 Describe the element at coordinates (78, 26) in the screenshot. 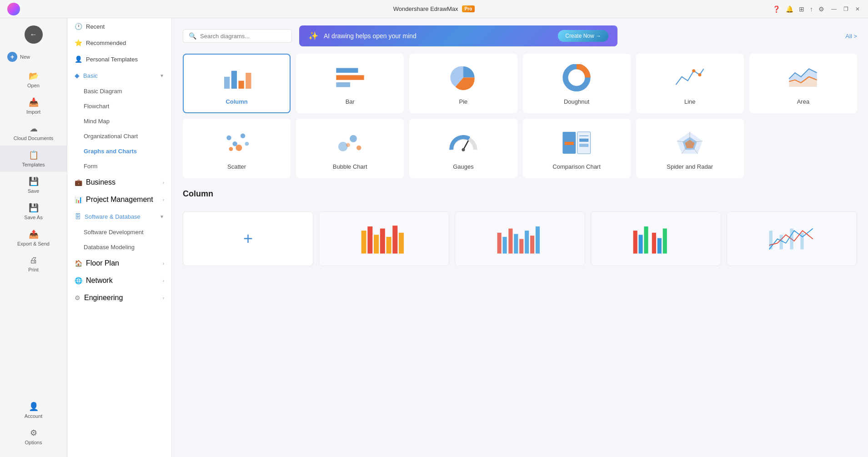

I see `recent-icon: 🕐` at that location.